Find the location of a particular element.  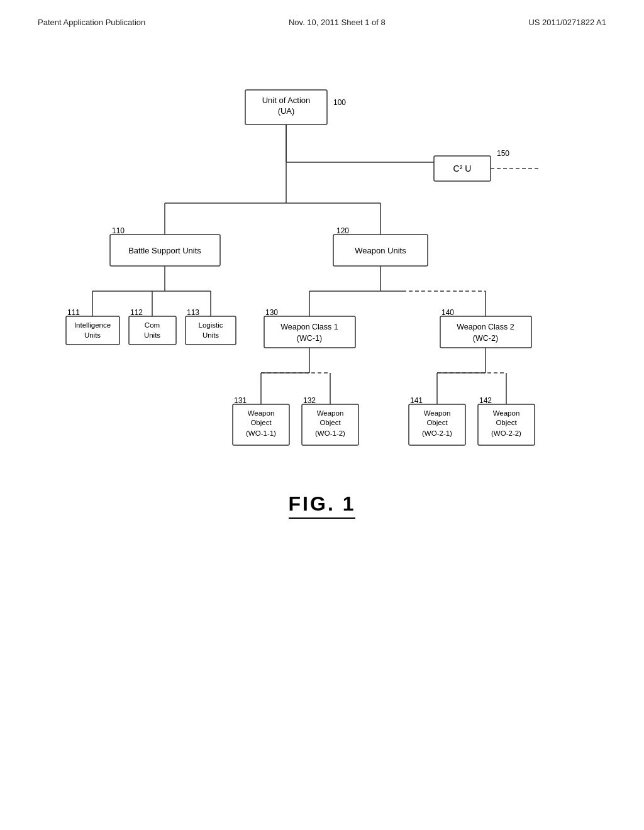

svg-text: Weapon Units is located at coordinates (380, 250).